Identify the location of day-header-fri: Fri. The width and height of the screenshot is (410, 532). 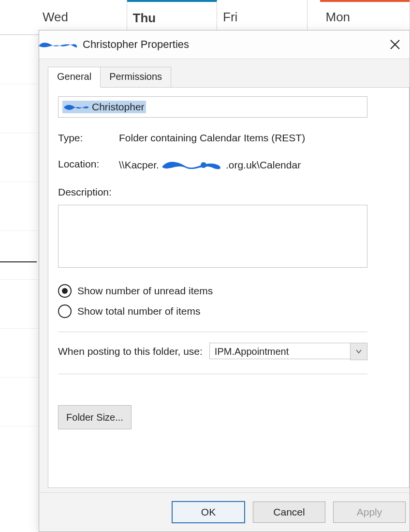
(262, 17).